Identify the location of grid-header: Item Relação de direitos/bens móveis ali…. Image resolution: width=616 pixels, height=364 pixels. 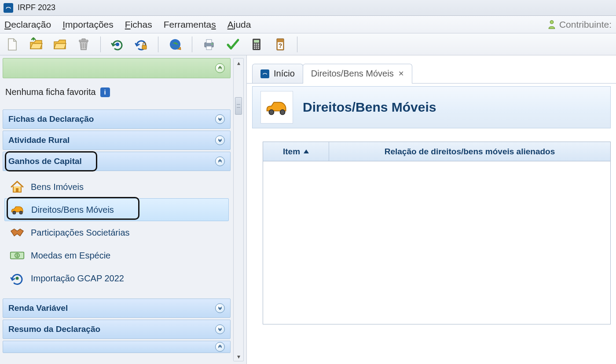
(436, 152).